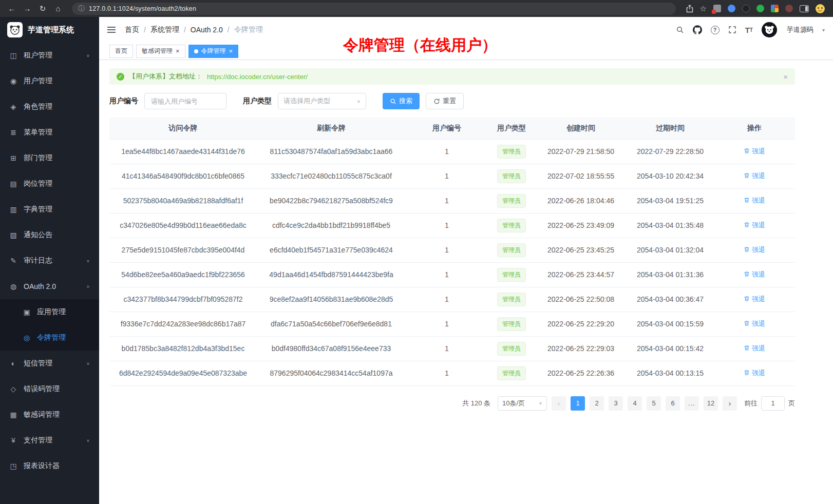 The width and height of the screenshot is (833, 504). I want to click on font-size-icon: TT, so click(749, 30).